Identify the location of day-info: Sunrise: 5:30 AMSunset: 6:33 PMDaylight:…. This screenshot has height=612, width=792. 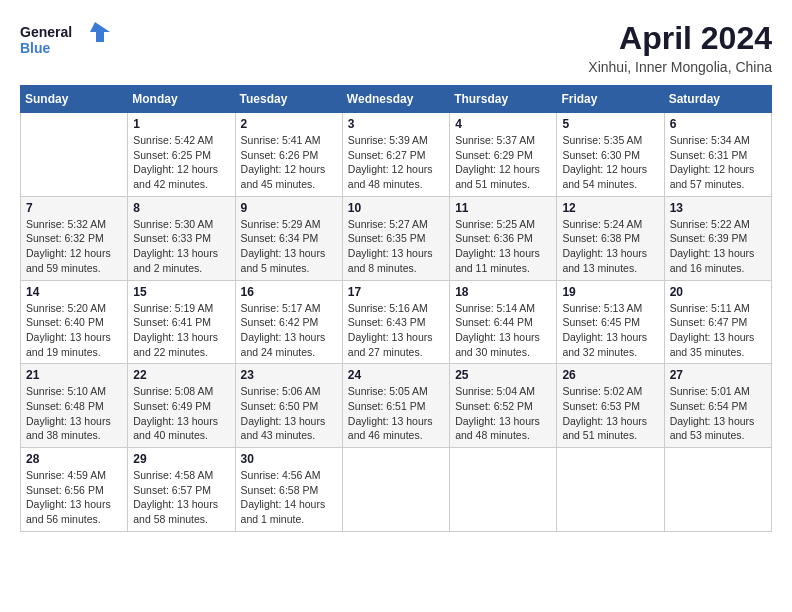
(181, 246).